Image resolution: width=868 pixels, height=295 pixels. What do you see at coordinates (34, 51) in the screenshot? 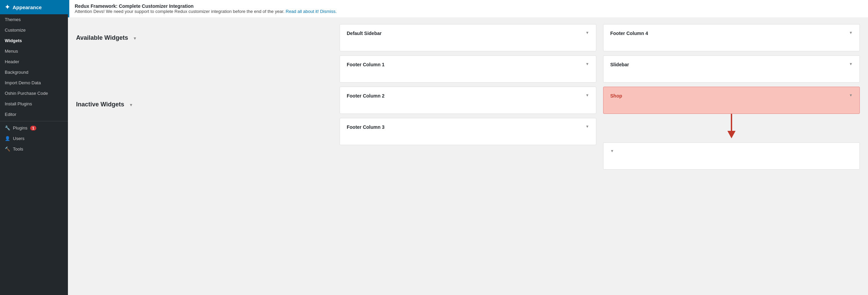
I see `sidebar-item-menus: Menus` at bounding box center [34, 51].